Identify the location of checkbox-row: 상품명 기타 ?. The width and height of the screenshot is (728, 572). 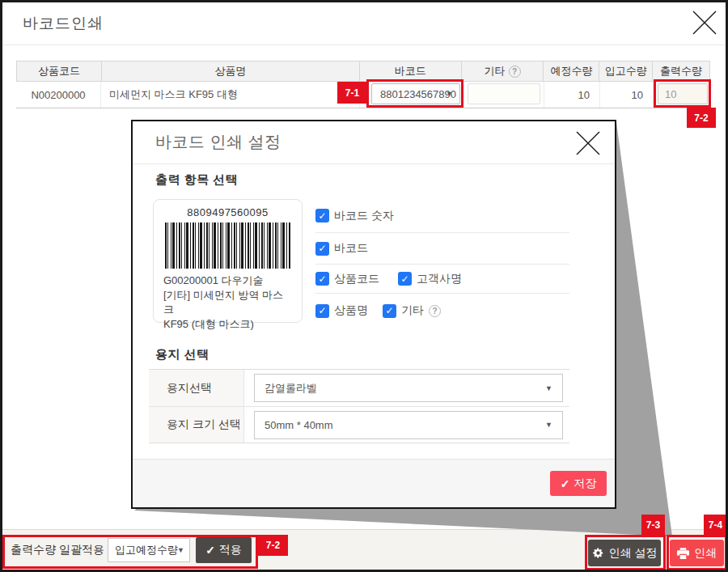
(442, 311).